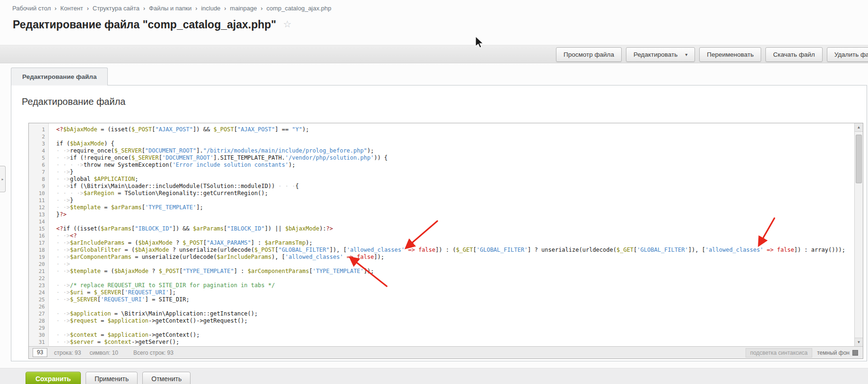 This screenshot has width=868, height=384. What do you see at coordinates (243, 9) in the screenshot?
I see `breadcrumb-item: mainpage` at bounding box center [243, 9].